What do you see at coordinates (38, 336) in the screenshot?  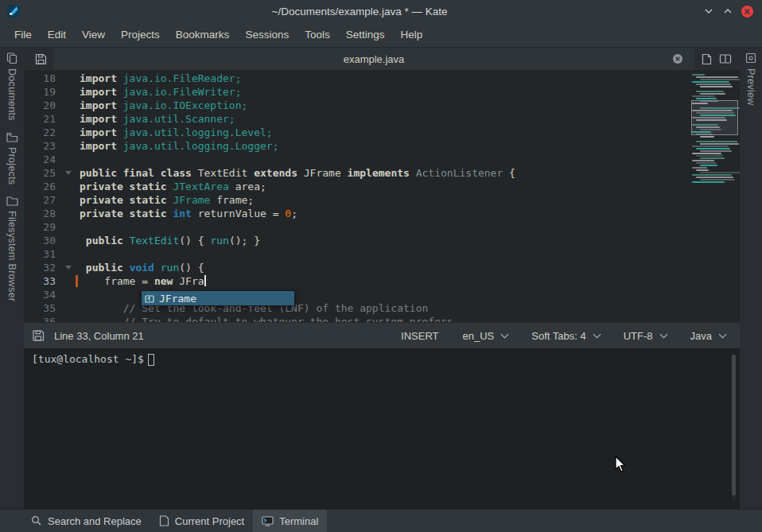 I see `modified-save-icon` at bounding box center [38, 336].